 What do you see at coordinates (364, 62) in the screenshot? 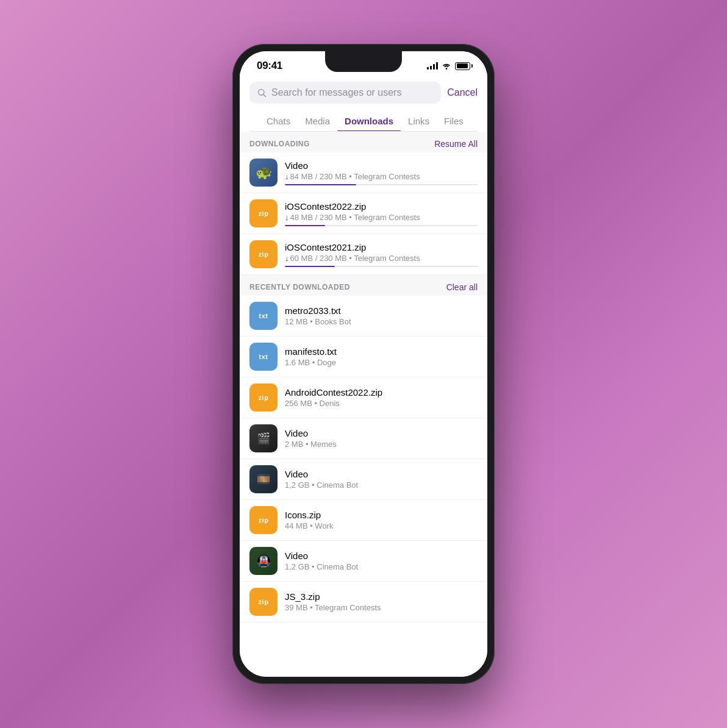
I see `notch` at bounding box center [364, 62].